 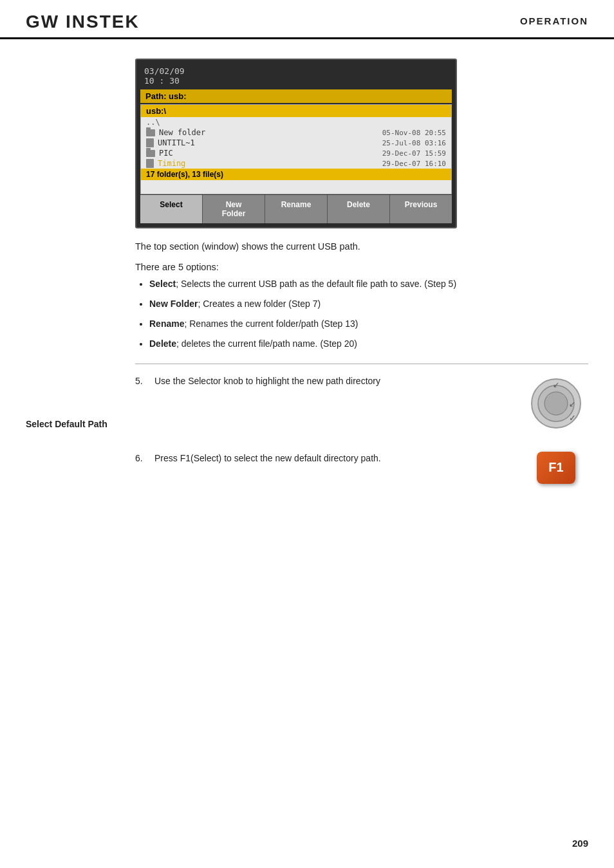 What do you see at coordinates (160, 153) in the screenshot?
I see `file-name-3: PIC` at bounding box center [160, 153].